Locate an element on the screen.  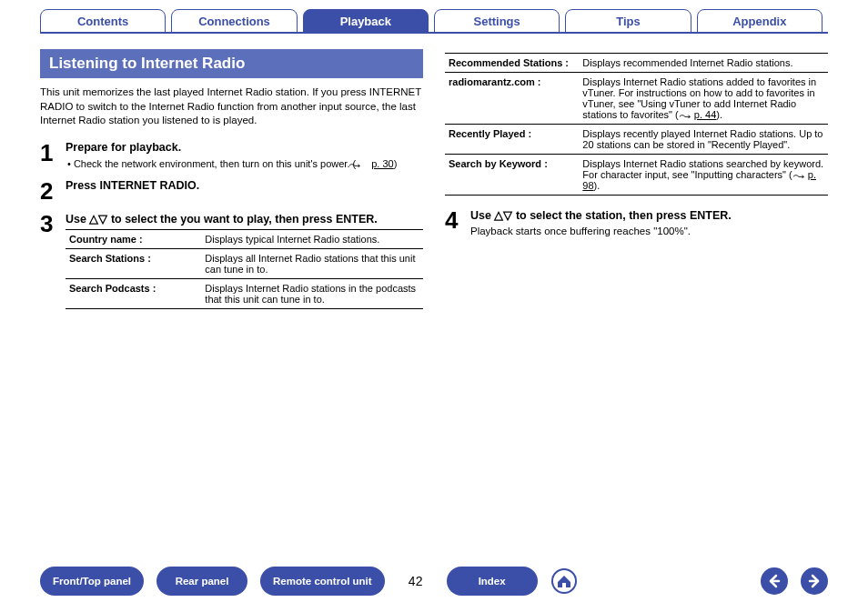
table-row: radiomarantz.com : Displays Internet Rad… is located at coordinates (637, 98).